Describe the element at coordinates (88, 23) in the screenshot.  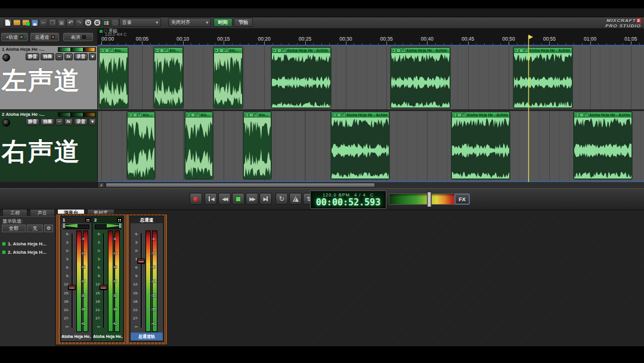
I see `zoom-in-icon: +` at that location.